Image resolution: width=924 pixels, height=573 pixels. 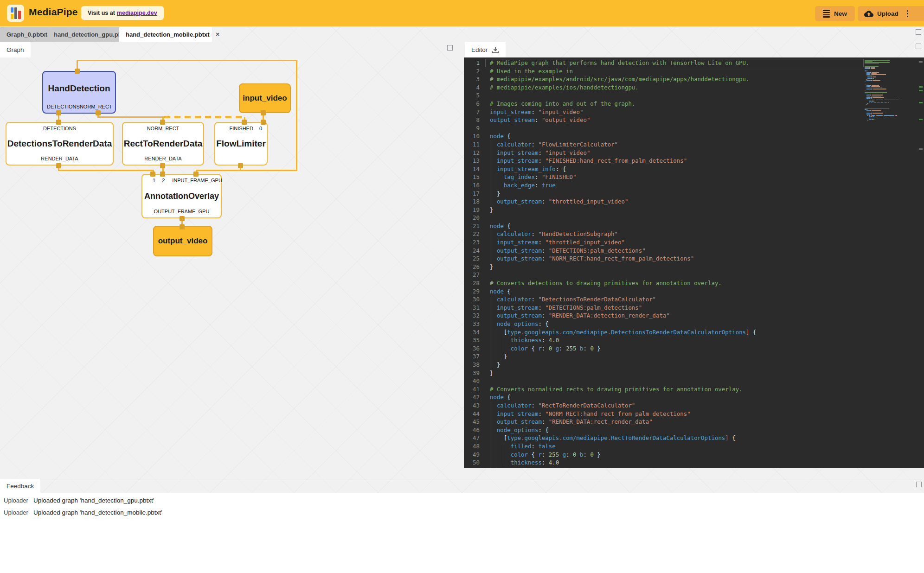 I want to click on feedback-message: Uploaded graph 'hand_detection_mobile.pb…, so click(x=98, y=513).